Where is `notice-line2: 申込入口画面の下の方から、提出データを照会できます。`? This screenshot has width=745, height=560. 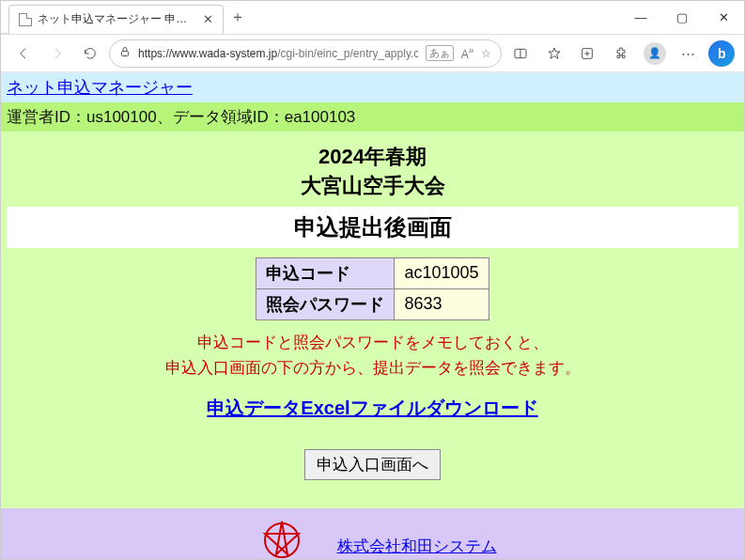
notice-line2: 申込入口画面の下の方から、提出データを照会できます。 is located at coordinates (372, 368).